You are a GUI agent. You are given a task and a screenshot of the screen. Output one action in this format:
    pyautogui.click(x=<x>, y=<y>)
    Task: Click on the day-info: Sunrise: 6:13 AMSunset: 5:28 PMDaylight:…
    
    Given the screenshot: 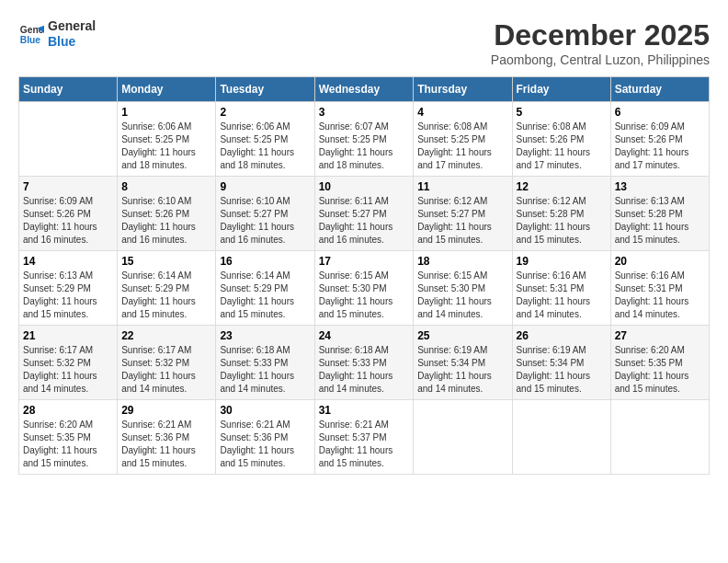 What is the action you would take?
    pyautogui.click(x=660, y=221)
    